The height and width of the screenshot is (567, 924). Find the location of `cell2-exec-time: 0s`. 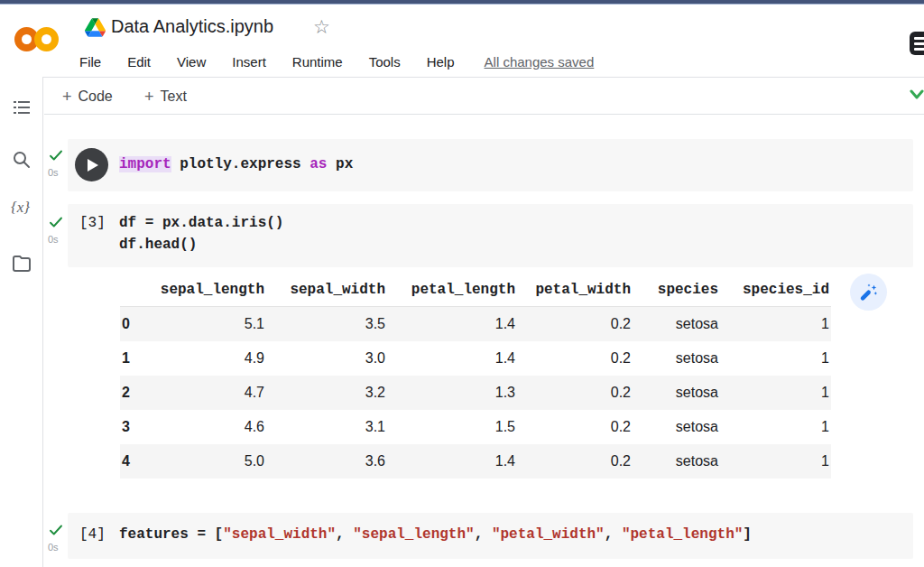

cell2-exec-time: 0s is located at coordinates (53, 239).